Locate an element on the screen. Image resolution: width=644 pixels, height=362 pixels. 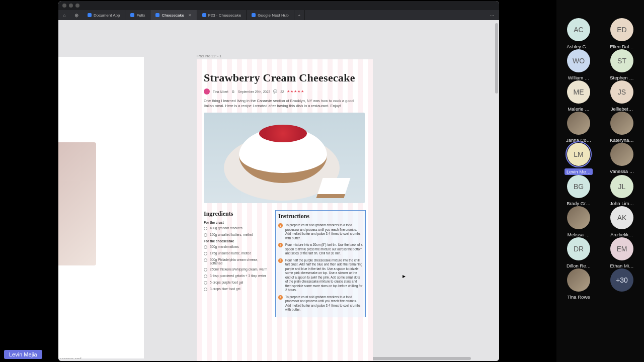
overflow-badge: +30 is located at coordinates (622, 280).